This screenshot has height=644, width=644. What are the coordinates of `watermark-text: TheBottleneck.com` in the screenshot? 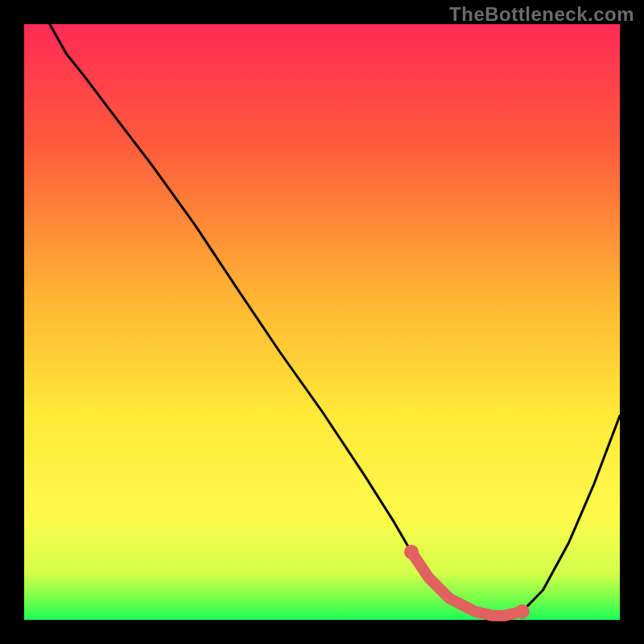 It's located at (542, 14).